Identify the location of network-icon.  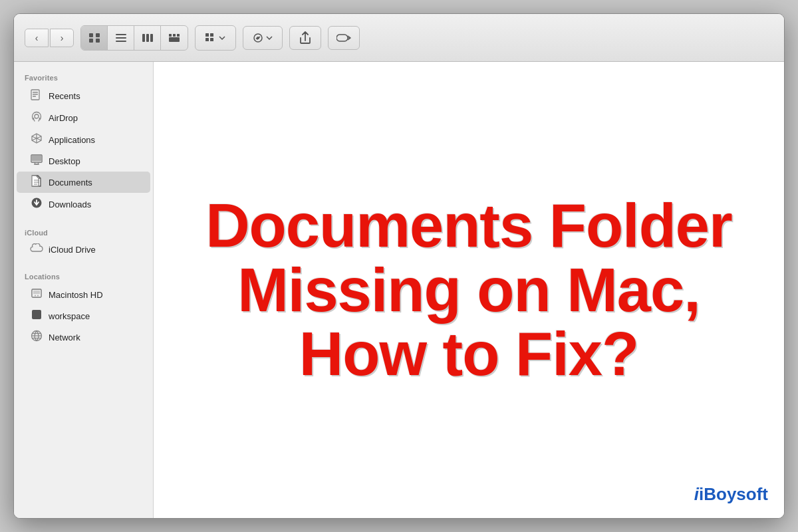
(37, 337).